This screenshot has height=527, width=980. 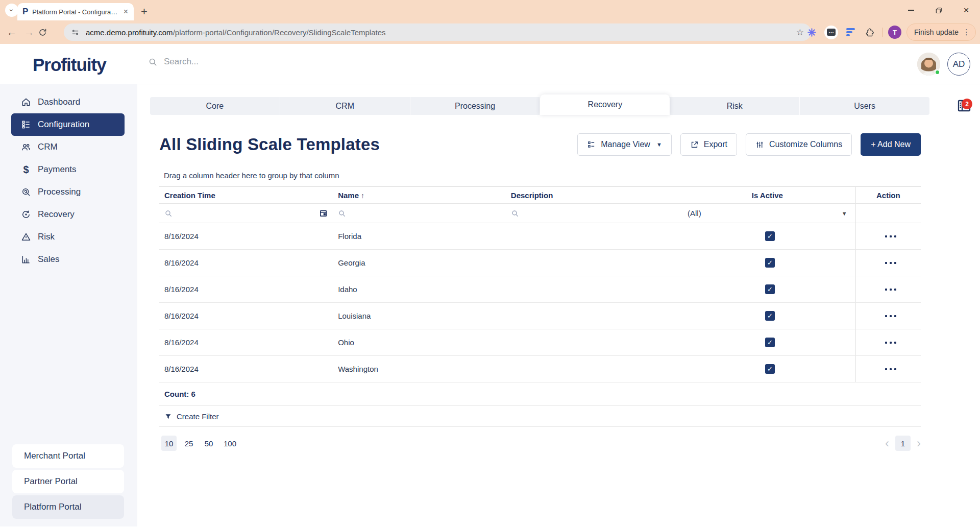 What do you see at coordinates (209, 443) in the screenshot?
I see `page-size-50: 50` at bounding box center [209, 443].